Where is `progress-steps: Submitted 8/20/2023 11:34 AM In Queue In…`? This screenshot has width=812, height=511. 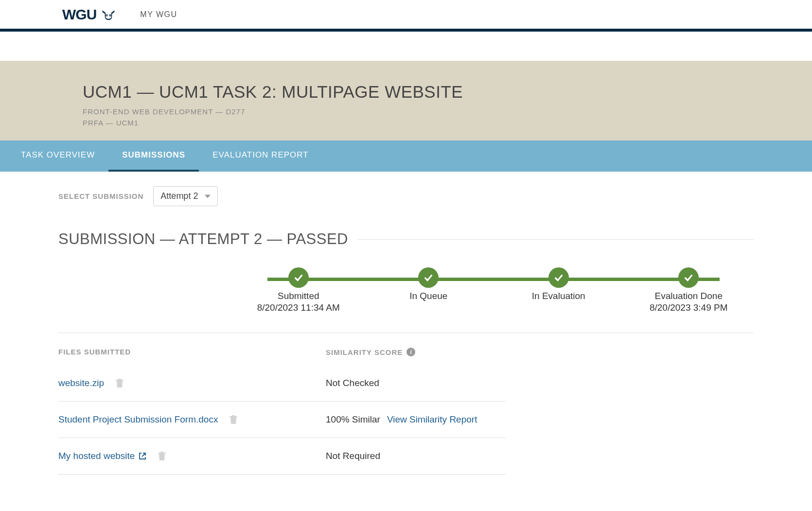 progress-steps: Submitted 8/20/2023 11:34 AM In Queue In… is located at coordinates (494, 290).